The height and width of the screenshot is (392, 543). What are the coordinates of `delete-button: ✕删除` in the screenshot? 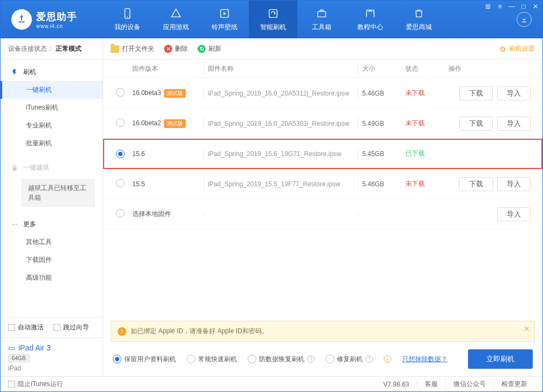 It's located at (176, 49).